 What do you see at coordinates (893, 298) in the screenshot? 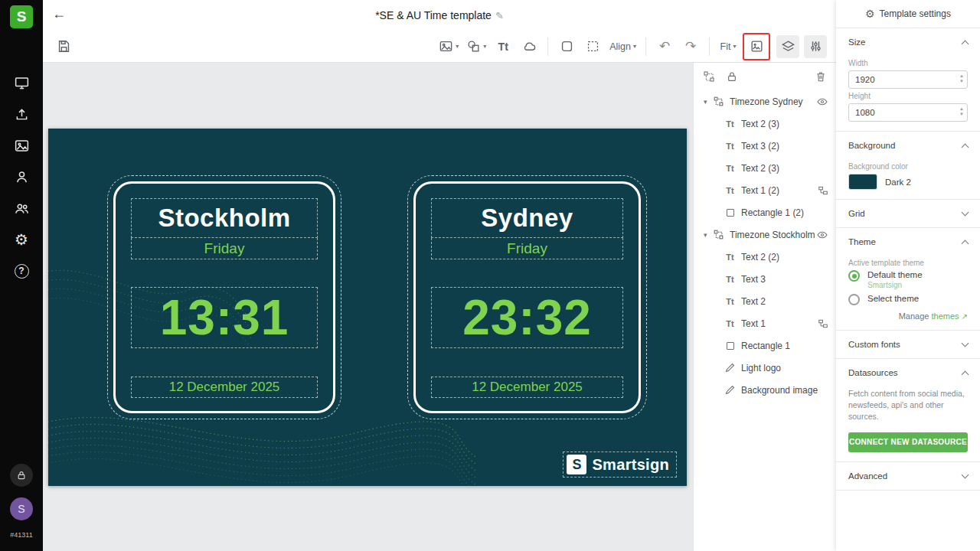
I see `select-theme-label: Select theme` at bounding box center [893, 298].